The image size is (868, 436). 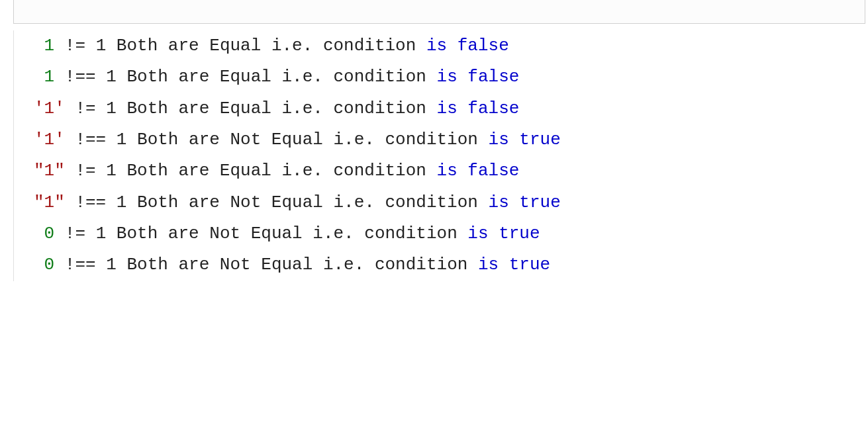 I want to click on output-line: '1' !== 1 Both are Not Equal i.e. condit…, so click(x=451, y=140).